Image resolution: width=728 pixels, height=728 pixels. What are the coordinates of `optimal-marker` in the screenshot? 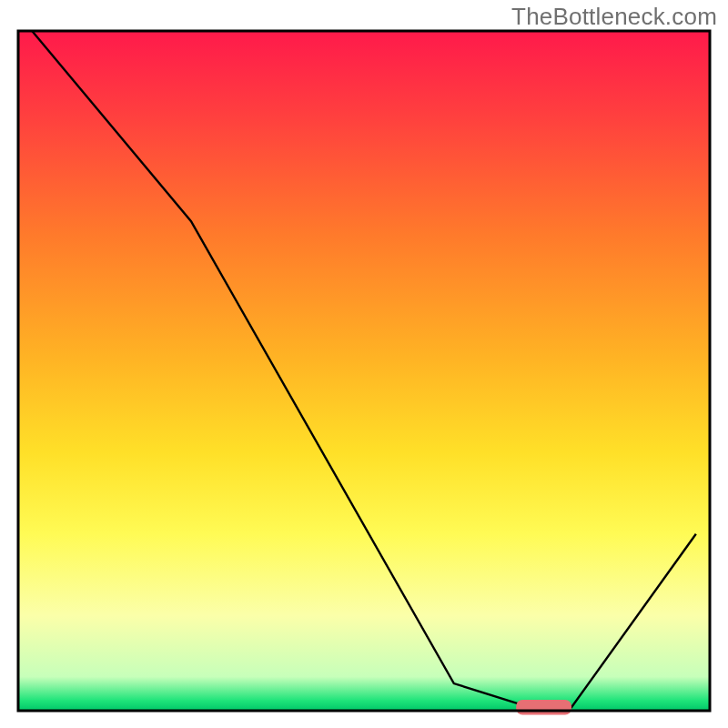 It's located at (544, 707).